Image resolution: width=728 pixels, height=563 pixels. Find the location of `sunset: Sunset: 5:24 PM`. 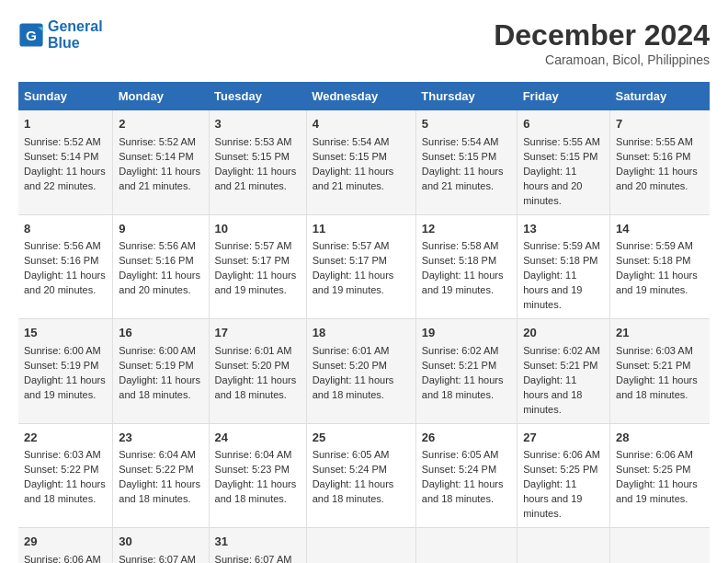

sunset: Sunset: 5:24 PM is located at coordinates (460, 469).